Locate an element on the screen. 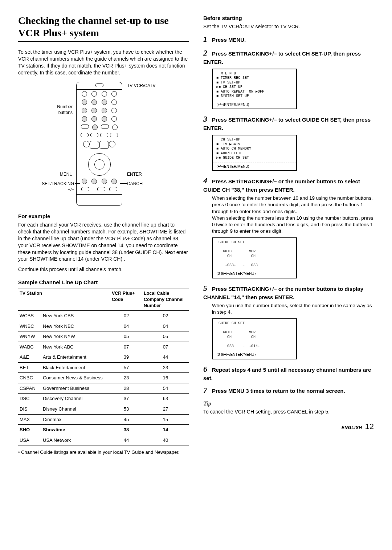 Image resolution: width=392 pixels, height=550 pixels. th-code: VCR Plus+ Code is located at coordinates (126, 300).